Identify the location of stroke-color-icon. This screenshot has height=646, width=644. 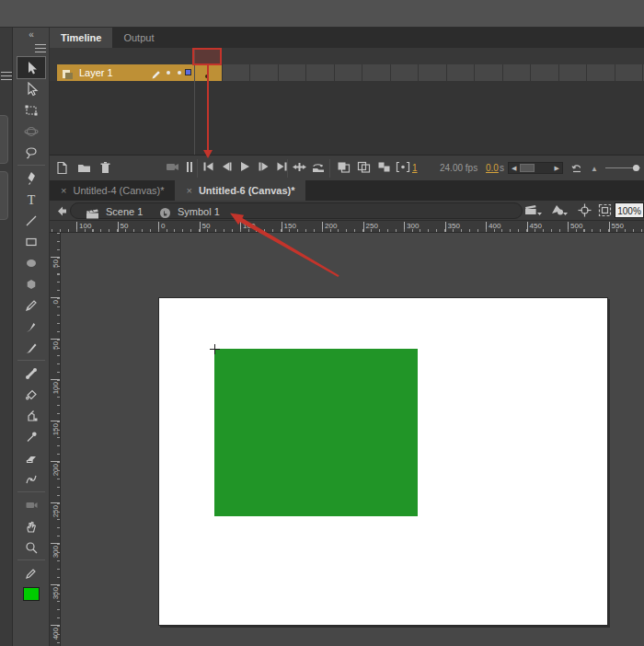
(31, 572).